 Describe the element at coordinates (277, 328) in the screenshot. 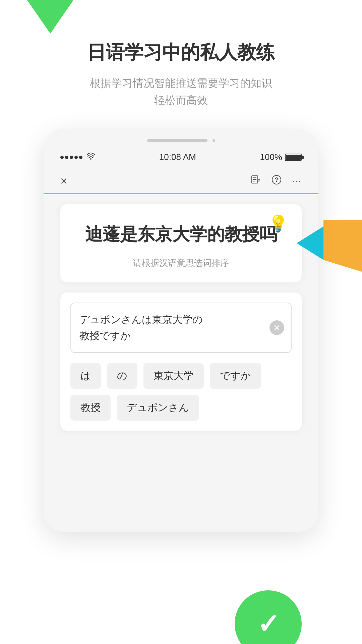

I see `clear-button` at that location.